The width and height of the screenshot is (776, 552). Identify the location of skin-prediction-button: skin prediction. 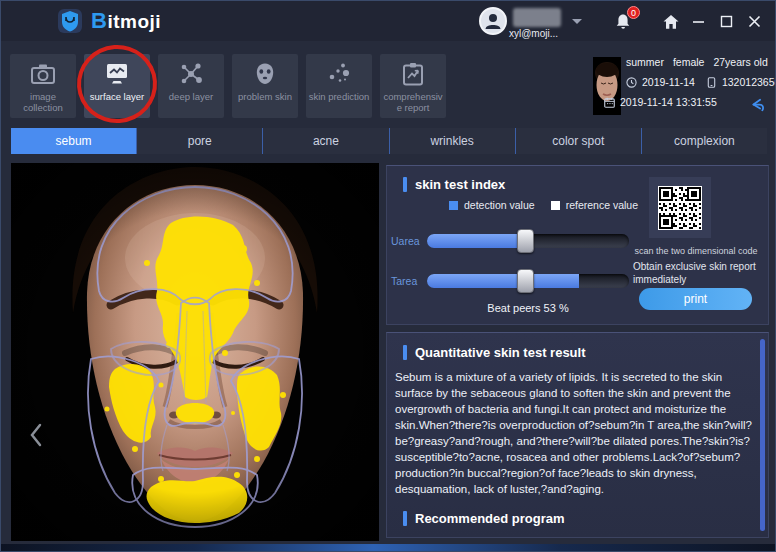
(339, 86).